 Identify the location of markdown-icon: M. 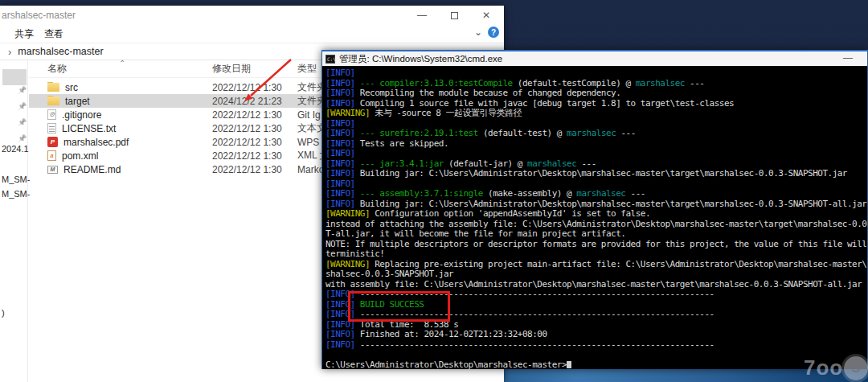
(53, 170).